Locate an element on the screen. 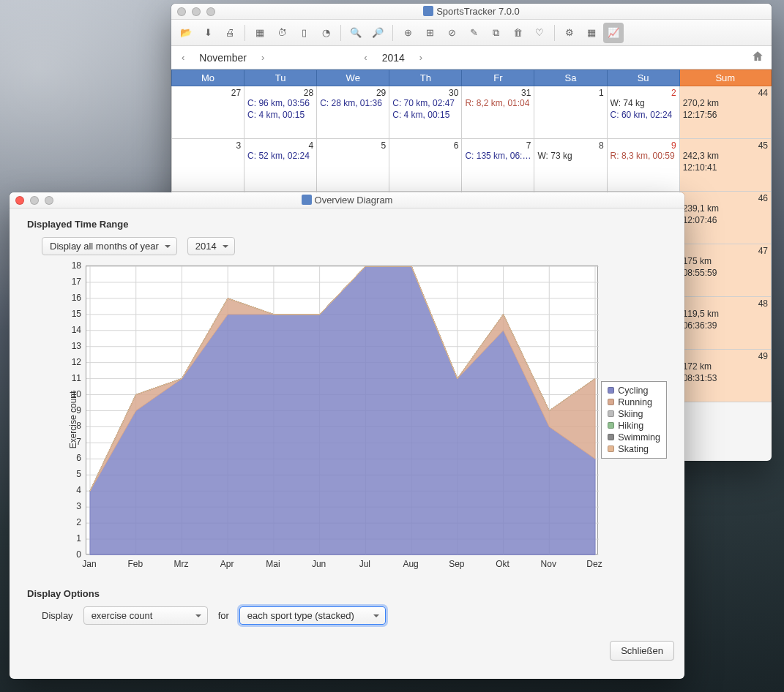  y-tick: 18 is located at coordinates (72, 266).